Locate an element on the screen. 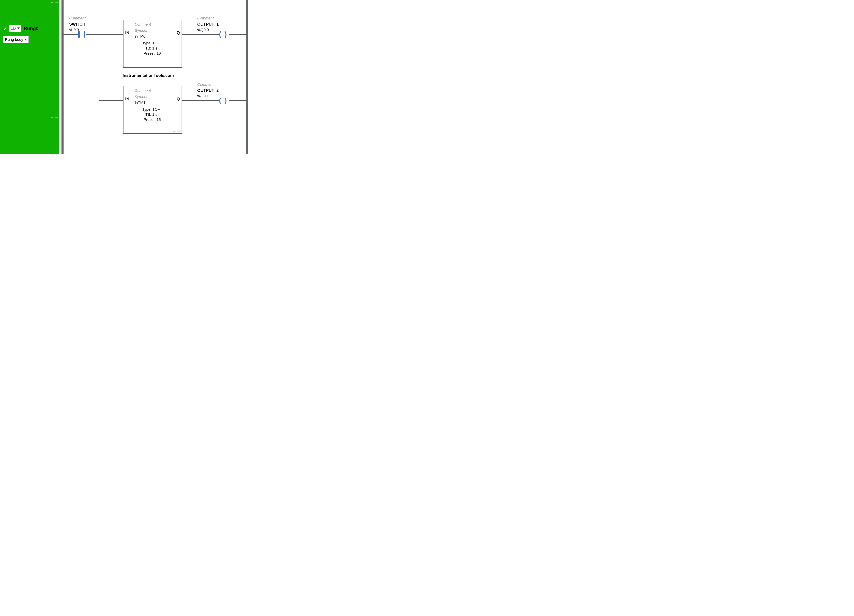 Image resolution: width=854 pixels, height=616 pixels. timer-block-tm1: IN Q Comment Symbol %TM1 Type: TOF TB: 1… is located at coordinates (153, 110).